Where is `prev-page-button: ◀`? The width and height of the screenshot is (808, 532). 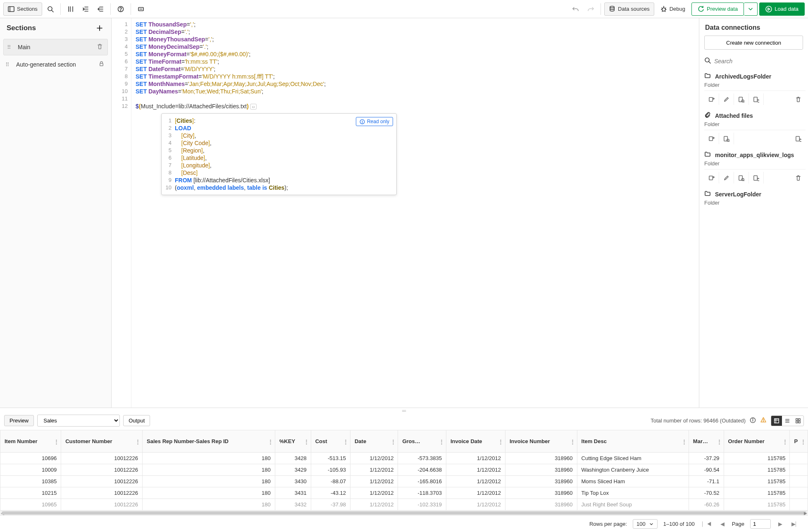 prev-page-button: ◀ is located at coordinates (722, 524).